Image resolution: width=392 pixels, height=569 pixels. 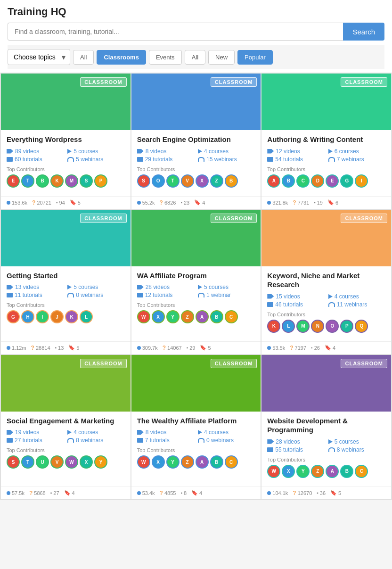 What do you see at coordinates (326, 203) in the screenshot?
I see `footer-stats: 321.8k ? 7731 ▪ 19 🔖 6` at bounding box center [326, 203].